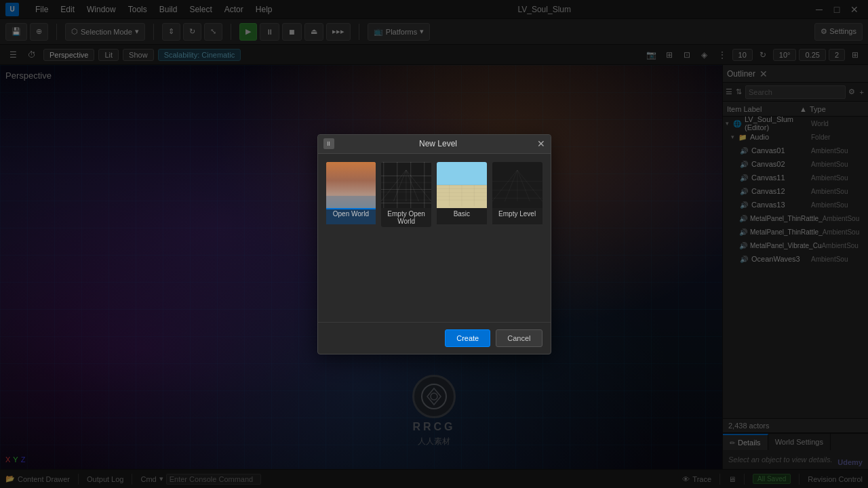 The height and width of the screenshot is (488, 868). I want to click on level-card-empty-level: Empty Level, so click(517, 195).